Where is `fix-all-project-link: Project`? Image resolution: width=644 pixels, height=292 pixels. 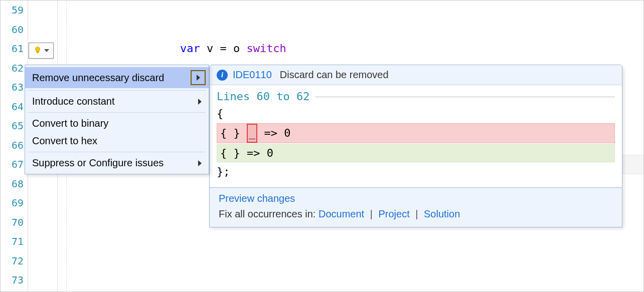 fix-all-project-link: Project is located at coordinates (394, 214).